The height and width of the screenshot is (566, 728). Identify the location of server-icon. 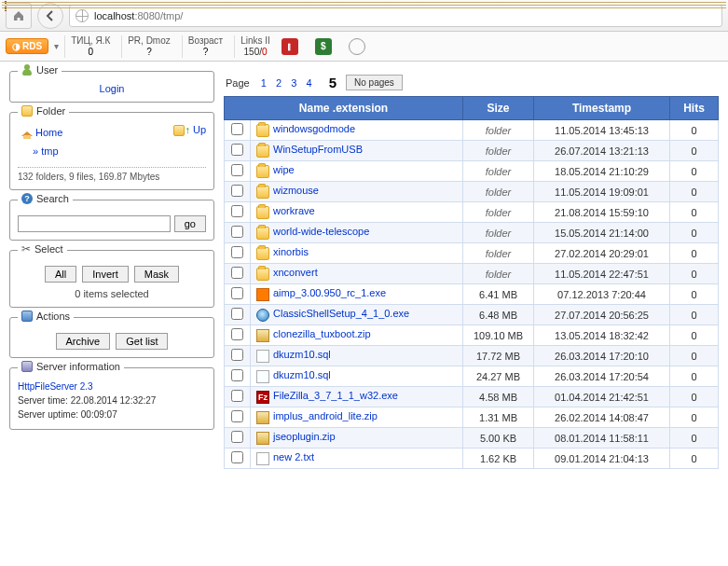
(27, 366).